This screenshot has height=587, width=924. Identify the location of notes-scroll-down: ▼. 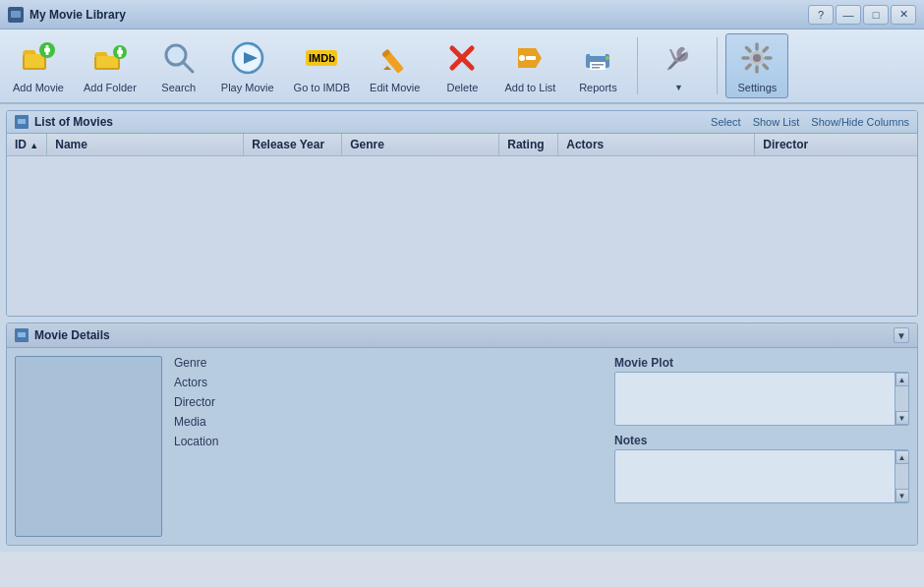
(902, 496).